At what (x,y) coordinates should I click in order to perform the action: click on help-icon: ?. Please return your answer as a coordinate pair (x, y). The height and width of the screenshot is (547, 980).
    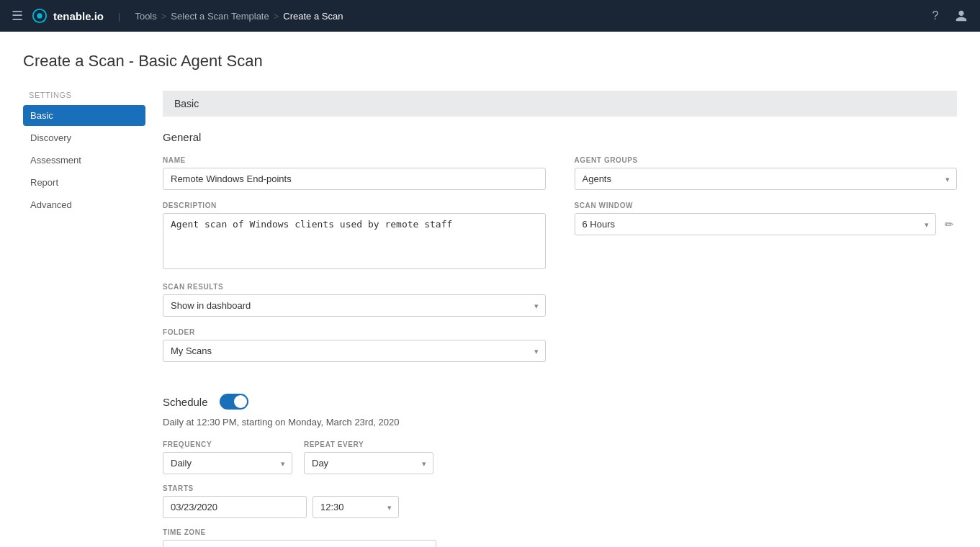
    Looking at the image, I should click on (935, 16).